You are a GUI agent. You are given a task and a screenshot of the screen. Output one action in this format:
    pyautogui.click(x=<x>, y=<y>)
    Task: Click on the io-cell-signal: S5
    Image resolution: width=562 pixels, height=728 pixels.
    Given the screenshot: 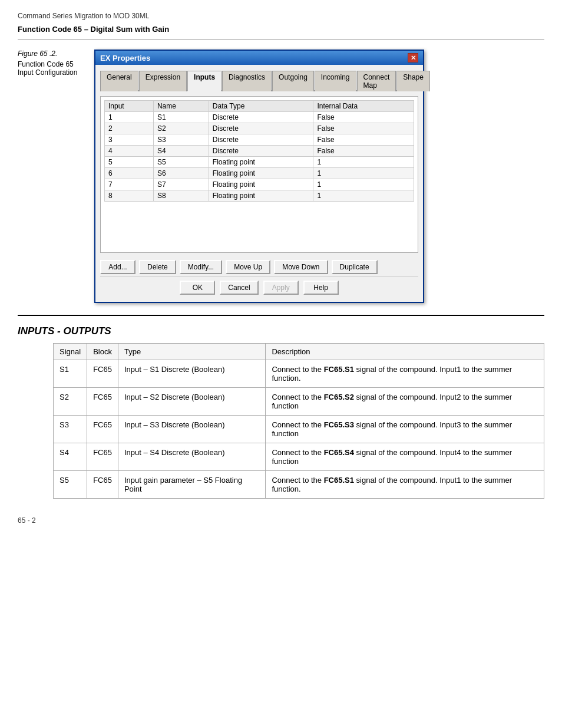 What is the action you would take?
    pyautogui.click(x=71, y=485)
    